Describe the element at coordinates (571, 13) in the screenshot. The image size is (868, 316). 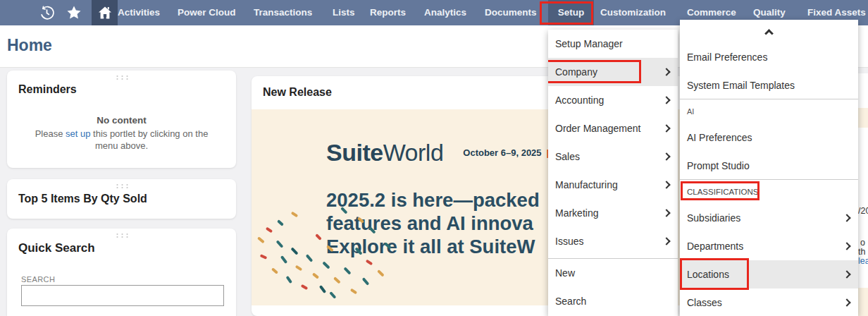
I see `nav-item-setup: Setup` at that location.